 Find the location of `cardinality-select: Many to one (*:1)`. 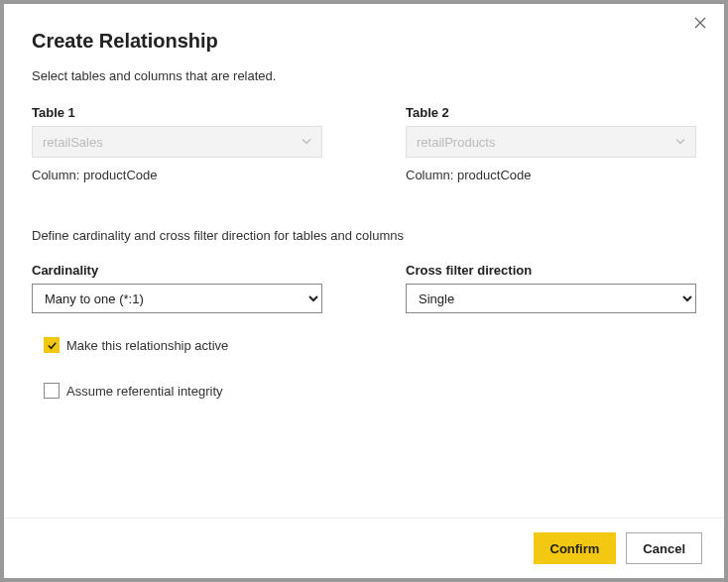

cardinality-select: Many to one (*:1) is located at coordinates (177, 298).